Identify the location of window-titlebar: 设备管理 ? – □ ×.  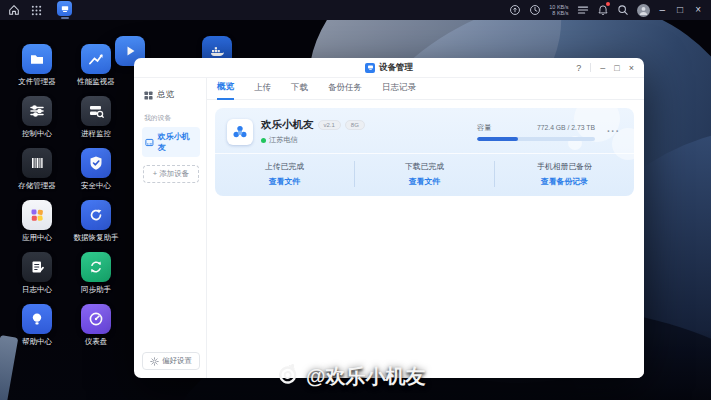
(389, 68).